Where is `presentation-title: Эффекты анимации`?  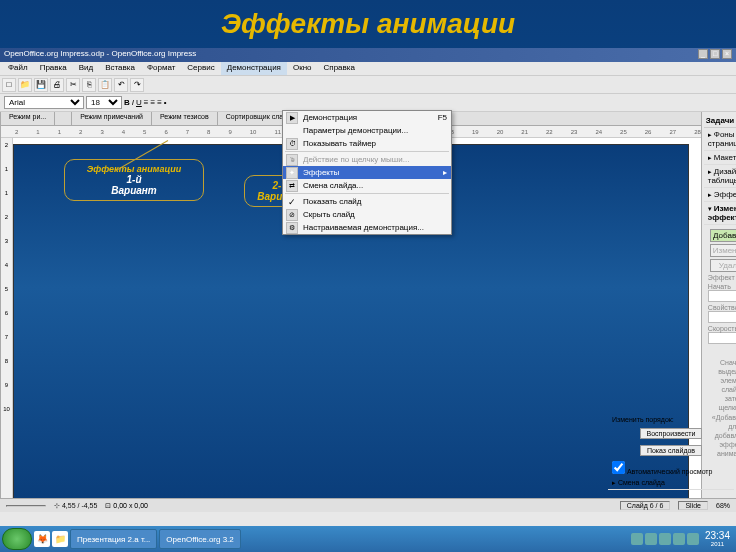
presentation-title: Эффекты анимации is located at coordinates (368, 22).